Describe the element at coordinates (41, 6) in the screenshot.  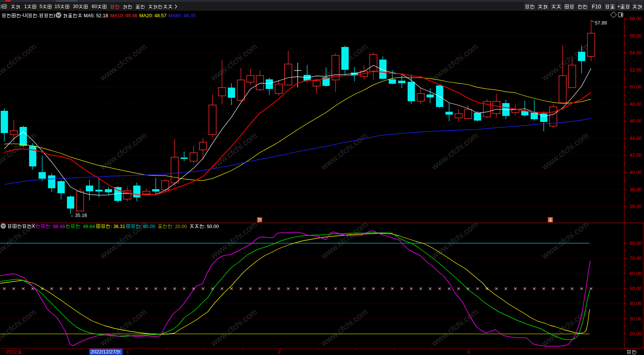
I see `svg-text: 5` at that location.